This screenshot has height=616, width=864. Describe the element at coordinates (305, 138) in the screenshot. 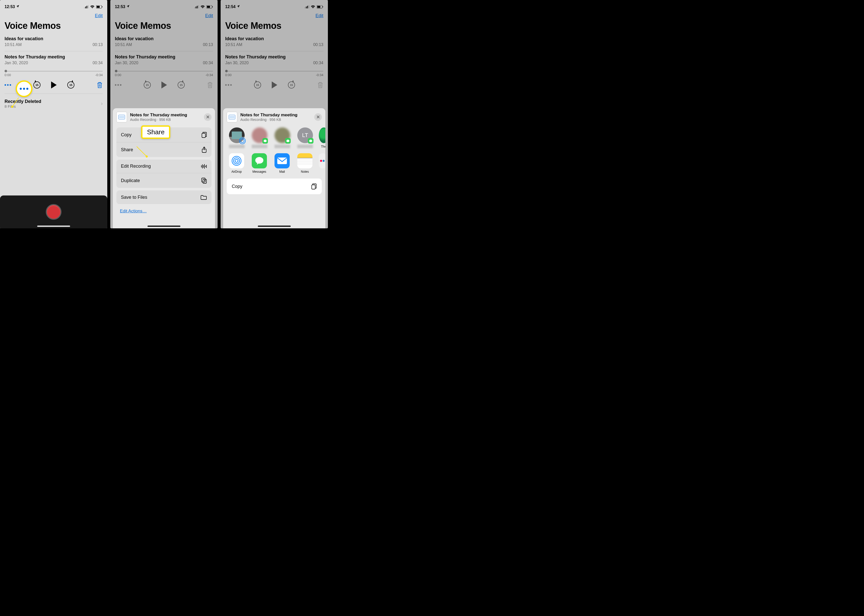

I see `contact-item: LT` at that location.